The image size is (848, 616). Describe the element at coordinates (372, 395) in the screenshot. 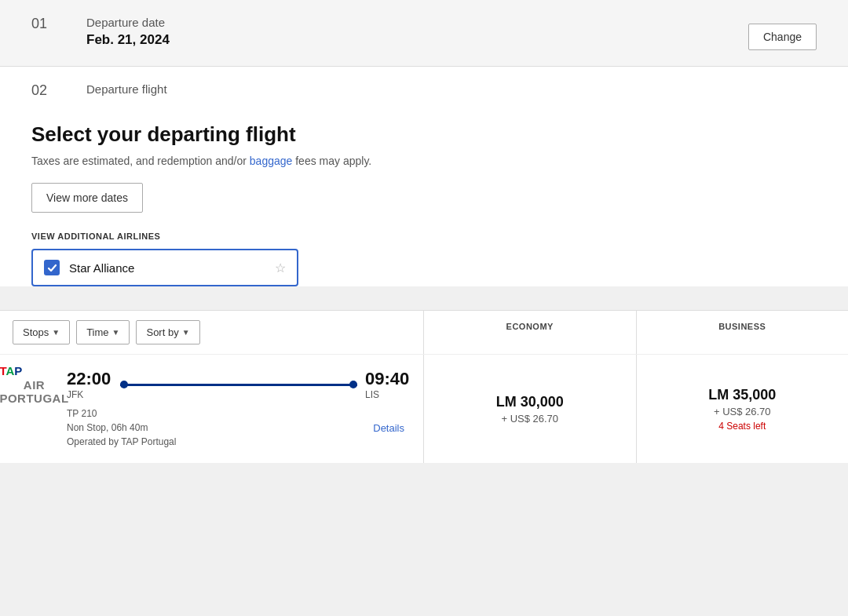

I see `arrival-airport: LIS` at that location.